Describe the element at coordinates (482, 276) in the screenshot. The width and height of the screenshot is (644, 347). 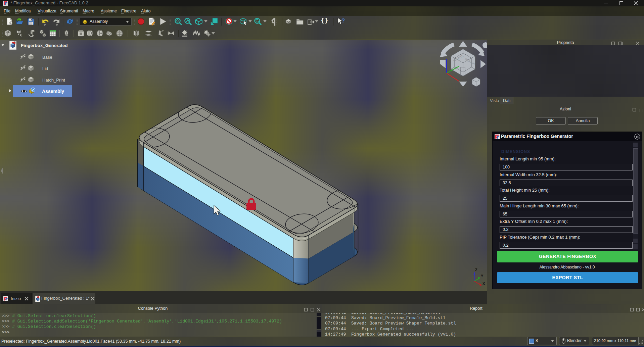
I see `svg-text: Y` at that location.